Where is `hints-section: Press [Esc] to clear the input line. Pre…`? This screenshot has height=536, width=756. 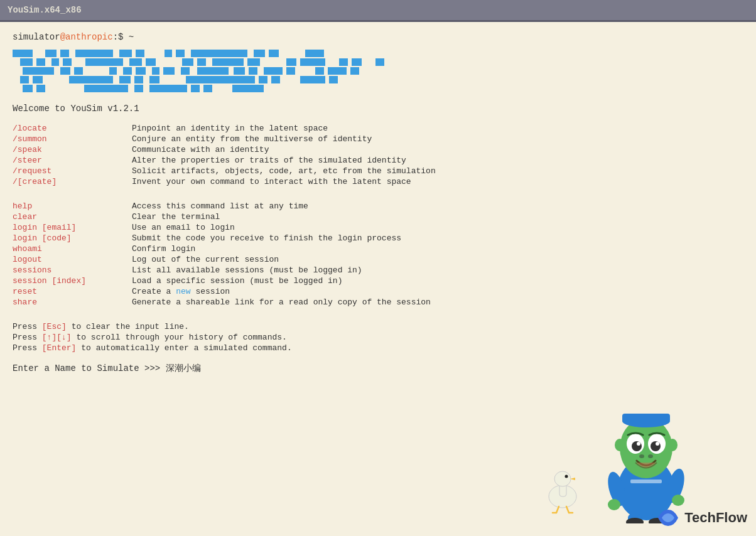
hints-section: Press [Esc] to clear the input line. Pre… is located at coordinates (378, 338).